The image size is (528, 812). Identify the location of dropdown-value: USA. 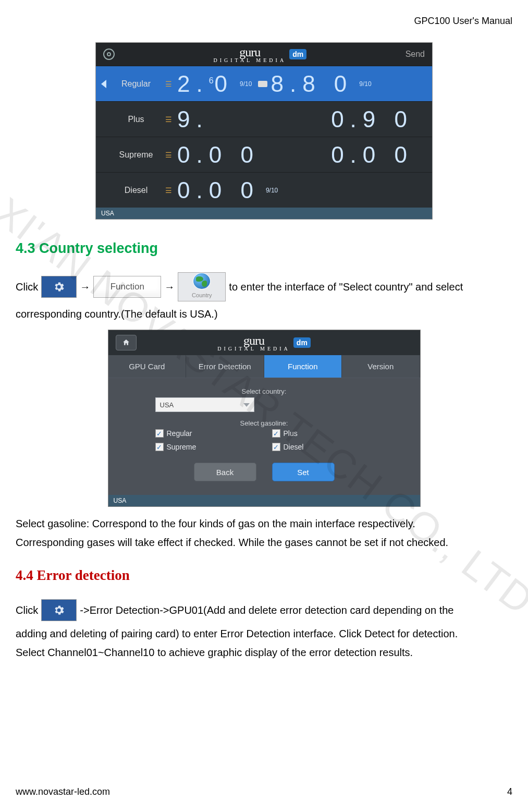
(167, 405).